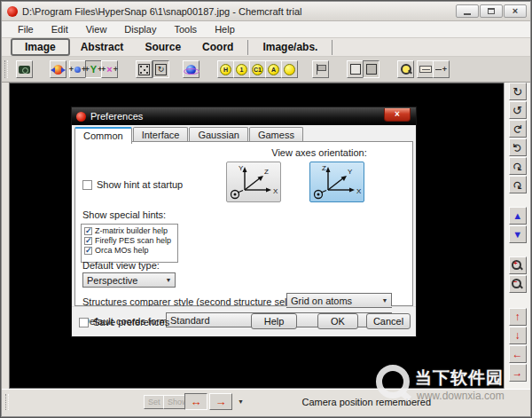 Image resolution: width=532 pixels, height=418 pixels. I want to click on dialog-tab-gaussian: Gaussian, so click(218, 135).